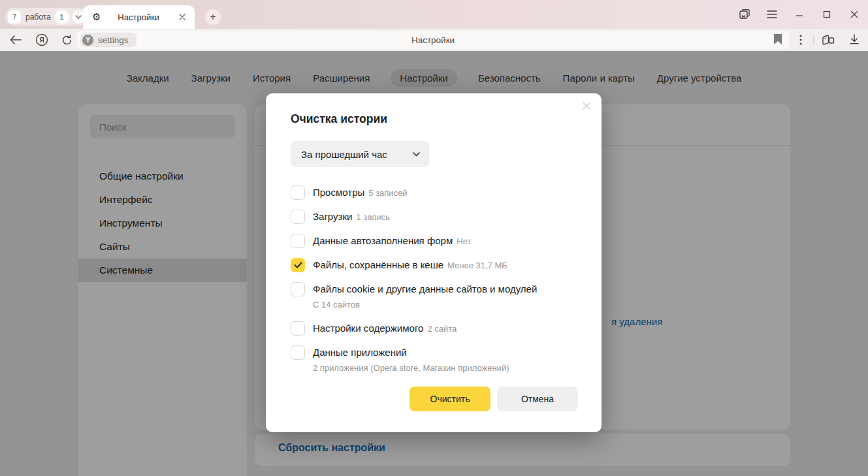 The height and width of the screenshot is (476, 868). I want to click on url-chip: Y settings, so click(108, 40).